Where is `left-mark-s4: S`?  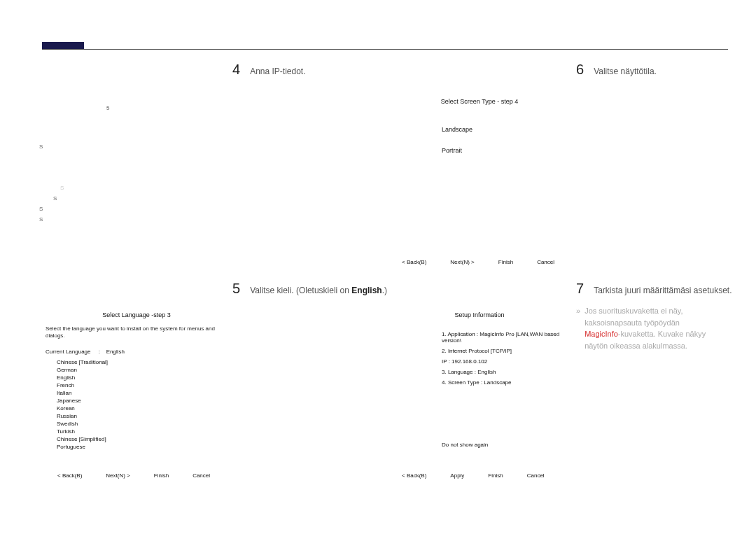 left-mark-s4: S is located at coordinates (127, 220).